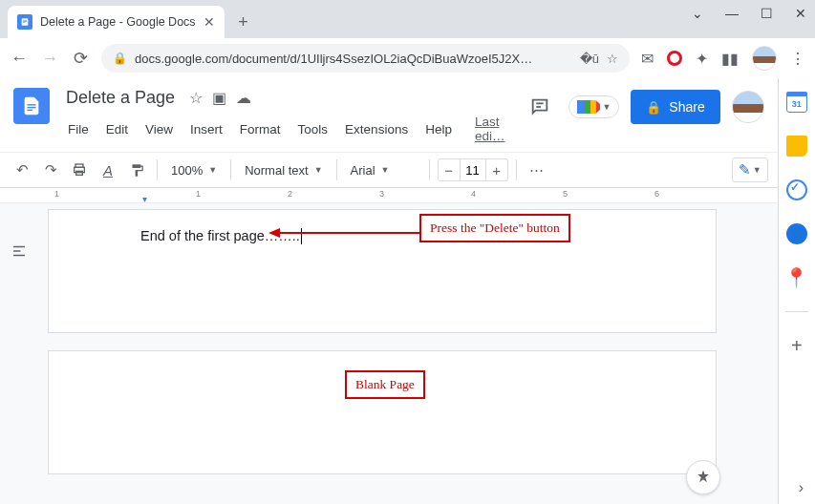  Describe the element at coordinates (566, 194) in the screenshot. I see `ruler-mark: 5` at that location.